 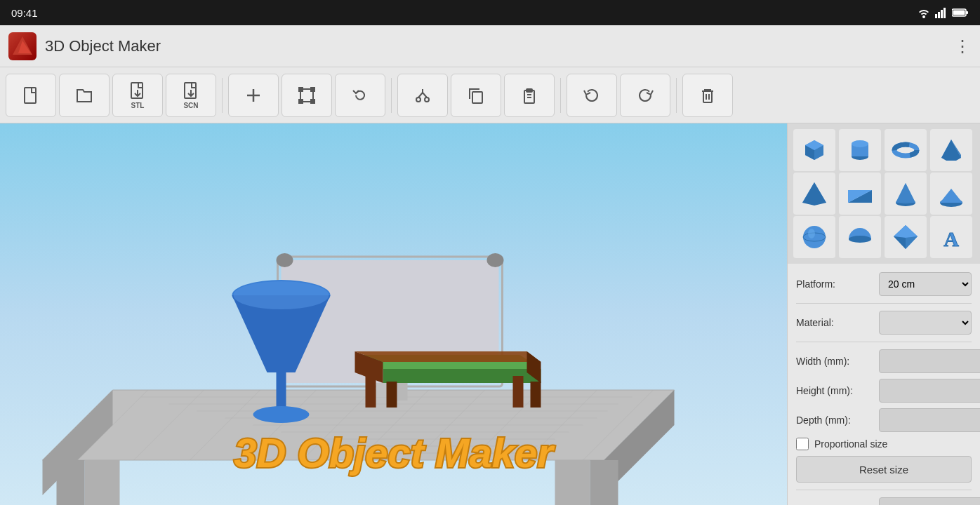 What do you see at coordinates (835, 284) in the screenshot?
I see `platform-label: Platform:` at bounding box center [835, 284].